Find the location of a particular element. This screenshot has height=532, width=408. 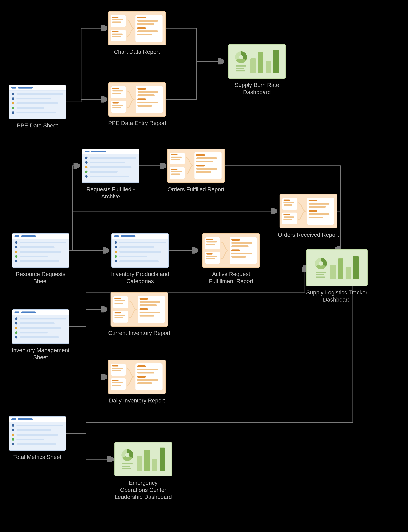

node-label: Total Metrics Sheet is located at coordinates (37, 457).